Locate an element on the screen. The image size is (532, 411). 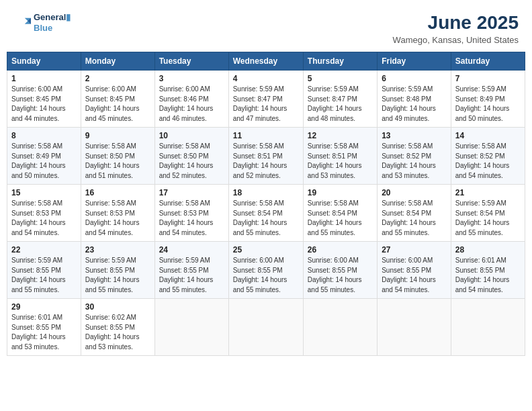
calendar-week-row: 15Sunrise: 5:58 AMSunset: 8:53 PMDayligh… is located at coordinates (266, 214).